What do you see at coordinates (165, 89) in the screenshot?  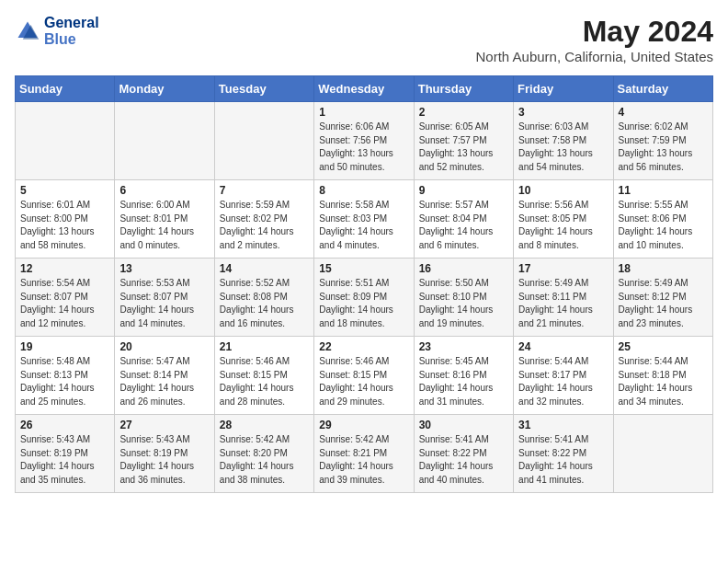 I see `day-header-monday: Monday` at bounding box center [165, 89].